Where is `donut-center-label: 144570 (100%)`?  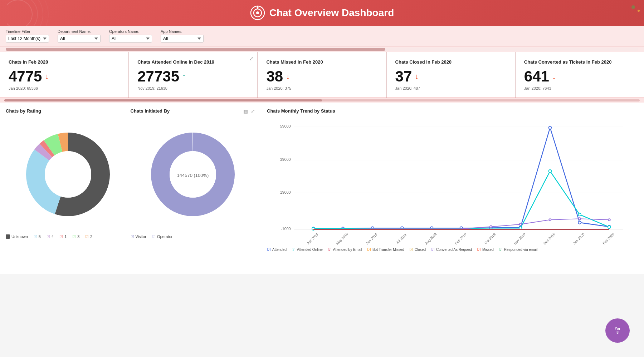 donut-center-label: 144570 (100%) is located at coordinates (192, 175).